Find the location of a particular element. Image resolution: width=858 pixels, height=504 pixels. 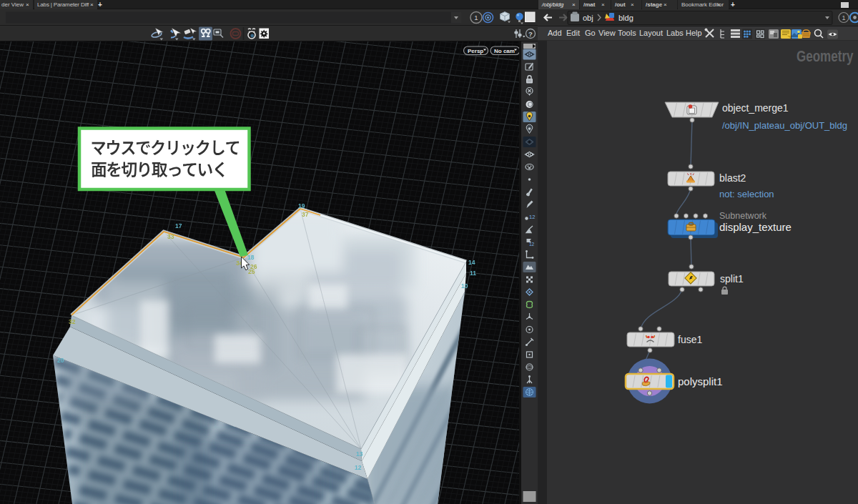

svg-text: 14 is located at coordinates (472, 262).